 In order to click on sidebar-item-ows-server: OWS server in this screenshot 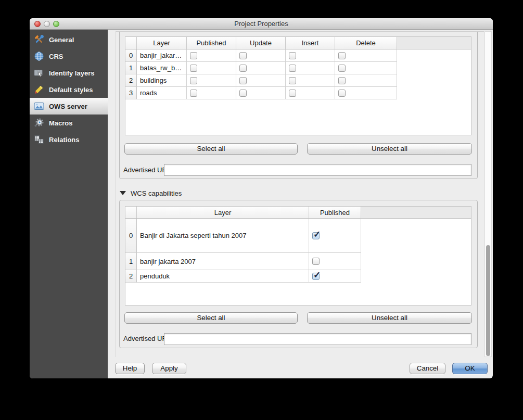, I will do `click(69, 106)`.